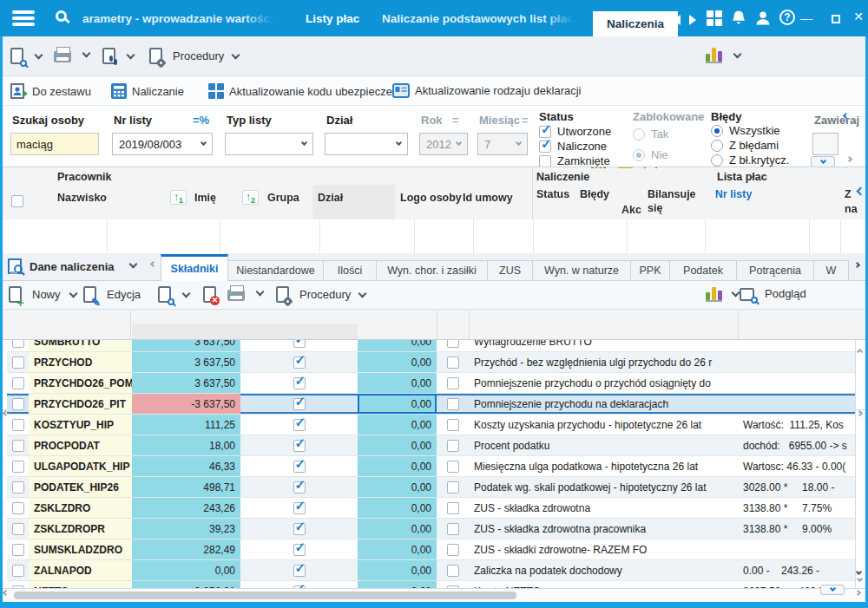  Describe the element at coordinates (603, 383) in the screenshot. I see `cell-nazwa-skladnika: Pomniejszenie przychodu o przychód osiąg…` at that location.